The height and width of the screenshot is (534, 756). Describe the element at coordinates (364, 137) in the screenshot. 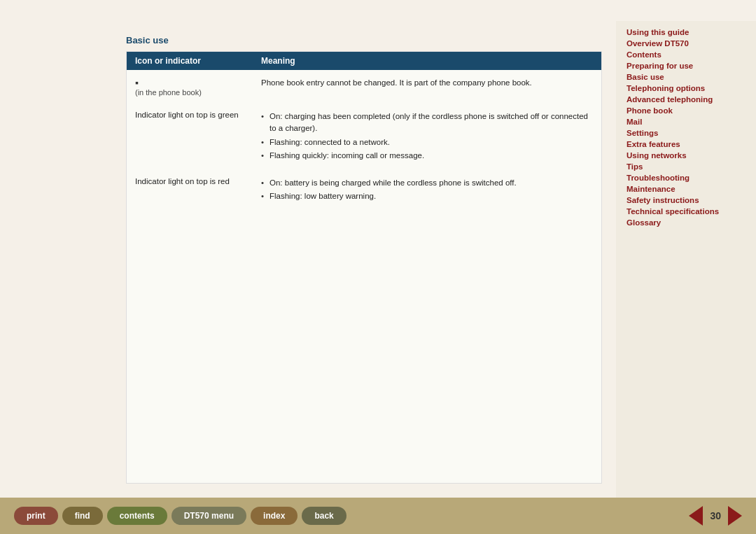

I see `table-row: Indicator light on top is green On: char…` at that location.